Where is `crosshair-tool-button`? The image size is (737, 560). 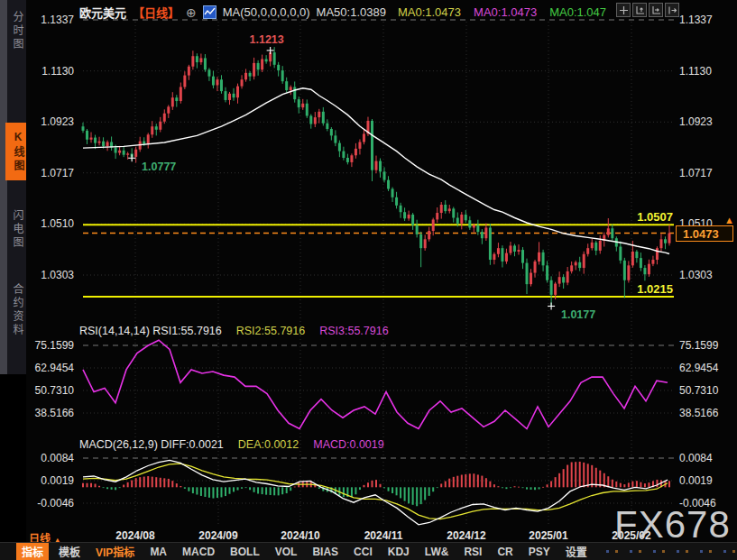 crosshair-tool-button is located at coordinates (623, 10).